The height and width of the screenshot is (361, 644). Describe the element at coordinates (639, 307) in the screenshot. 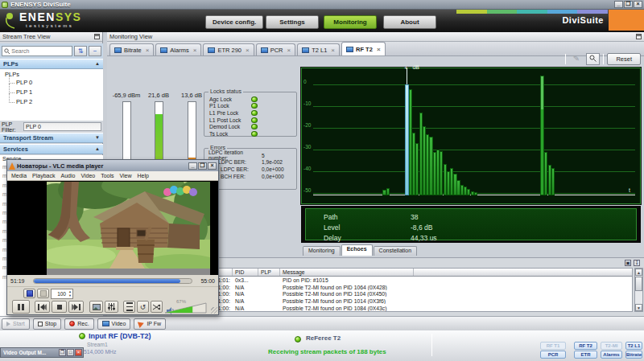

I see `scroll-down-icon: ▼` at that location.